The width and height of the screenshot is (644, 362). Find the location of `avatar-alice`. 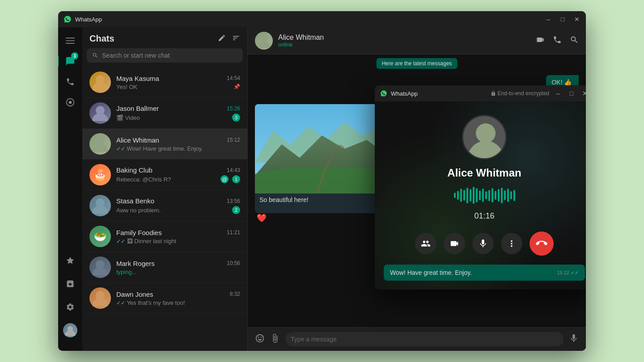

avatar-alice is located at coordinates (100, 144).